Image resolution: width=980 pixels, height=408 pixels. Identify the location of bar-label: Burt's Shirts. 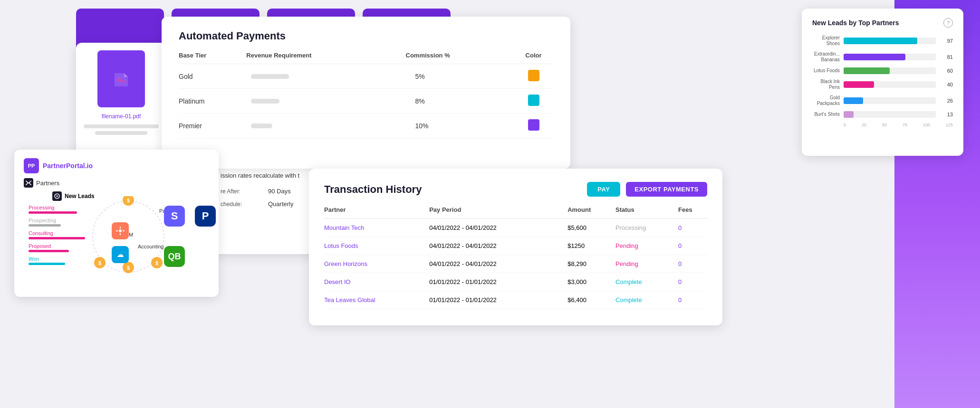
(826, 114).